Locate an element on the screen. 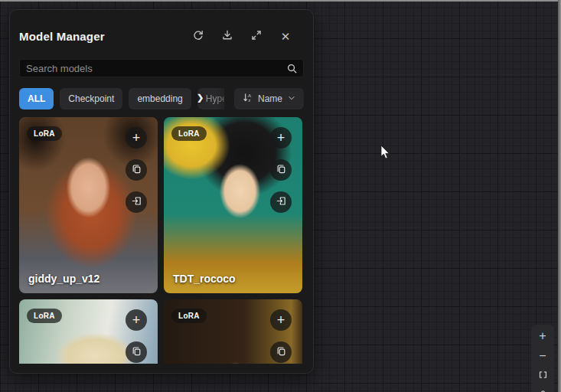 This screenshot has width=561, height=392. canvas-zoom-toolbar: + − is located at coordinates (543, 358).